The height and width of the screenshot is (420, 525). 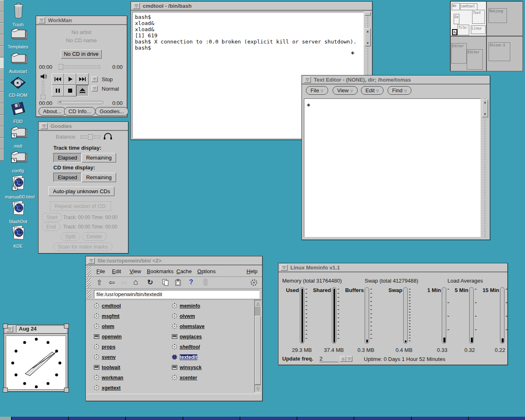 What do you see at coordinates (131, 306) in the screenshot?
I see `file-item: cmdtool` at bounding box center [131, 306].